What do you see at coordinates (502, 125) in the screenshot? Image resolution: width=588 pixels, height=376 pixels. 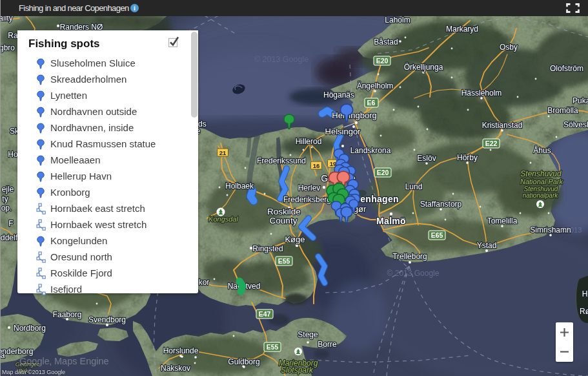 I see `svg-text: Kristianstad` at bounding box center [502, 125].